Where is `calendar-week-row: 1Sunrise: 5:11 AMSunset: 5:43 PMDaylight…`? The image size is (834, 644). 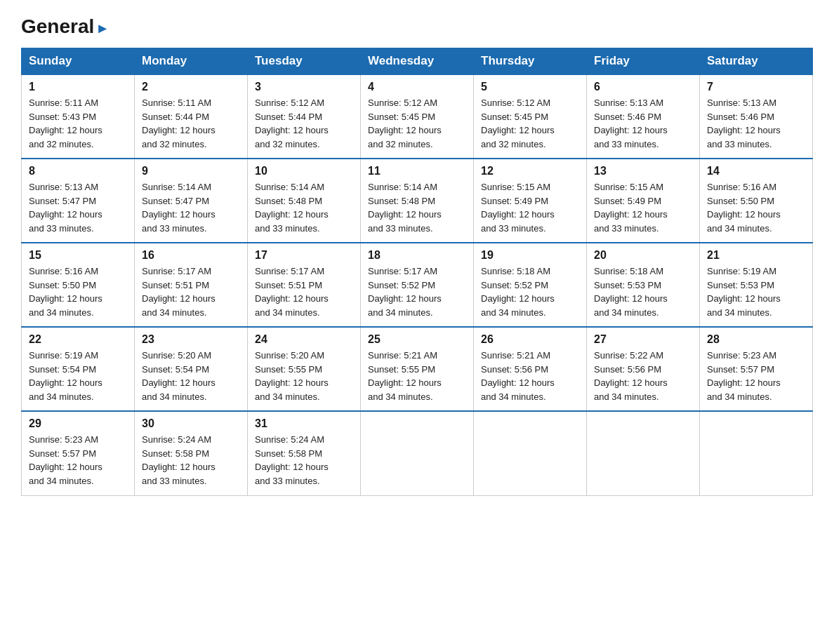
calendar-week-row: 1Sunrise: 5:11 AMSunset: 5:43 PMDaylight… is located at coordinates (417, 116).